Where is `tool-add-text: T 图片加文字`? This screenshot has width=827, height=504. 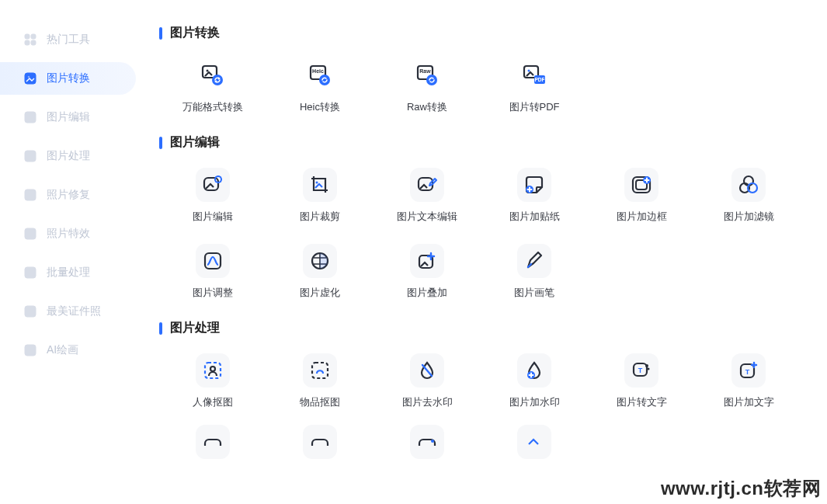
tool-add-text: T 图片加文字 is located at coordinates (749, 381).